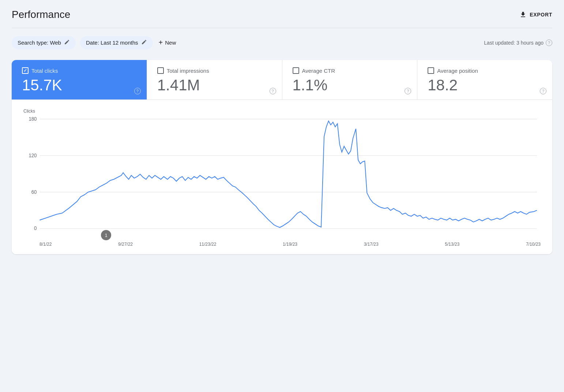  Describe the element at coordinates (523, 15) in the screenshot. I see `download-icon` at that location.